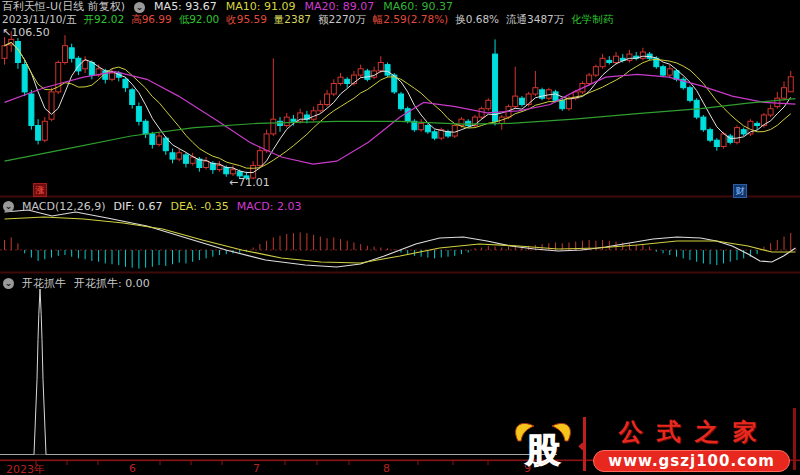 Image resolution: width=800 pixels, height=475 pixels. Describe the element at coordinates (418, 7) in the screenshot. I see `ma-value-3: MA60: 90.37` at that location.